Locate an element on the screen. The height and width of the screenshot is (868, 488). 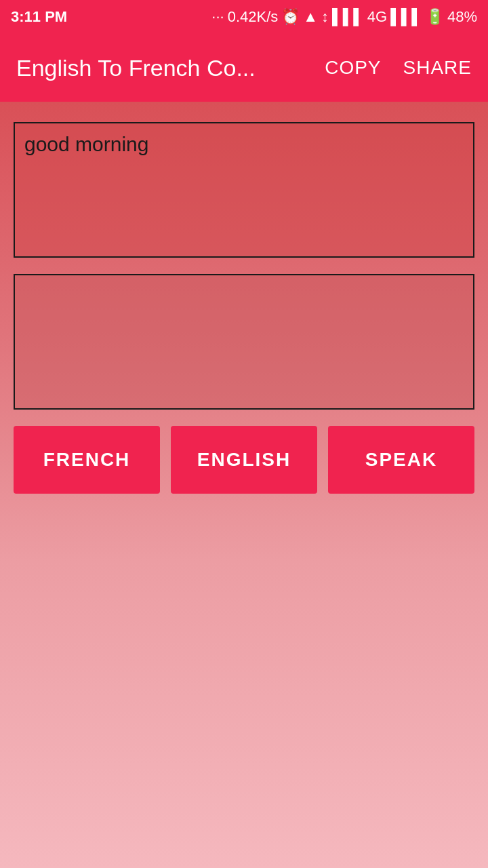
status-icons: ··· 0.42K/s ⏰ ▲ ↕ ▌▌▌ 4G ▌▌▌ 🔋 48% is located at coordinates (344, 17).